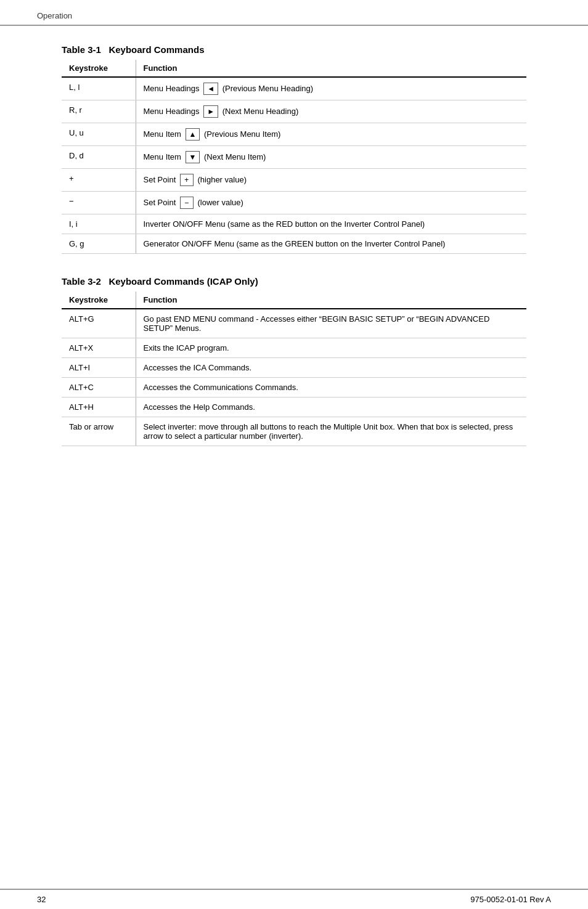  I want to click on table2-col2-header: Function, so click(331, 300).